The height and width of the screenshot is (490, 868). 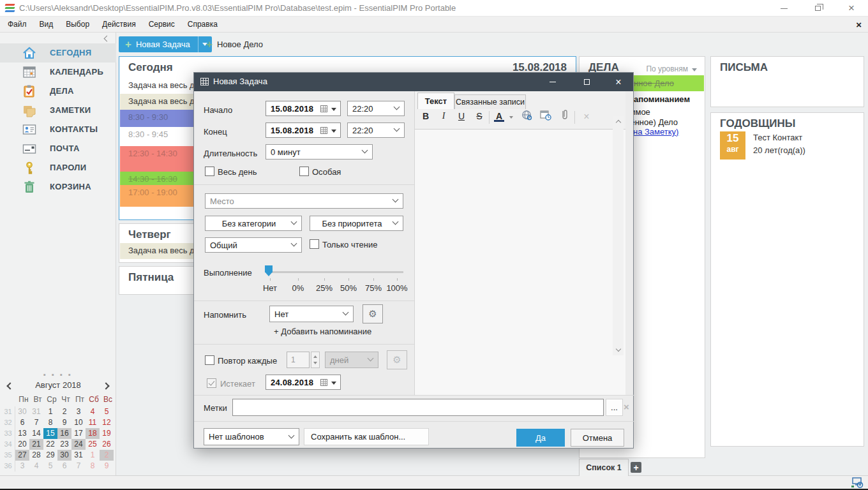 What do you see at coordinates (366, 436) in the screenshot?
I see `save-template-button: Сохранить как шаблон...` at bounding box center [366, 436].